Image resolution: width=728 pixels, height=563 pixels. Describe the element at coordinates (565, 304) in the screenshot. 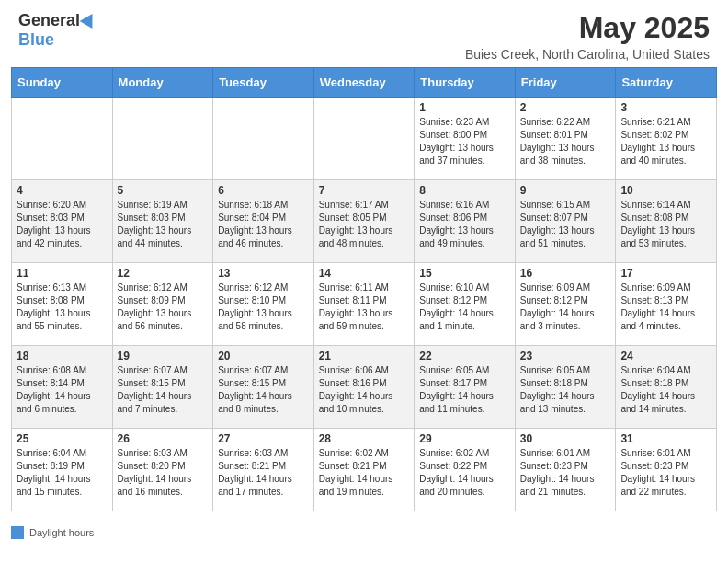

I see `day-cell: 16Sunrise: 6:09 AM Sunset: 8:12 PM Dayli…` at that location.